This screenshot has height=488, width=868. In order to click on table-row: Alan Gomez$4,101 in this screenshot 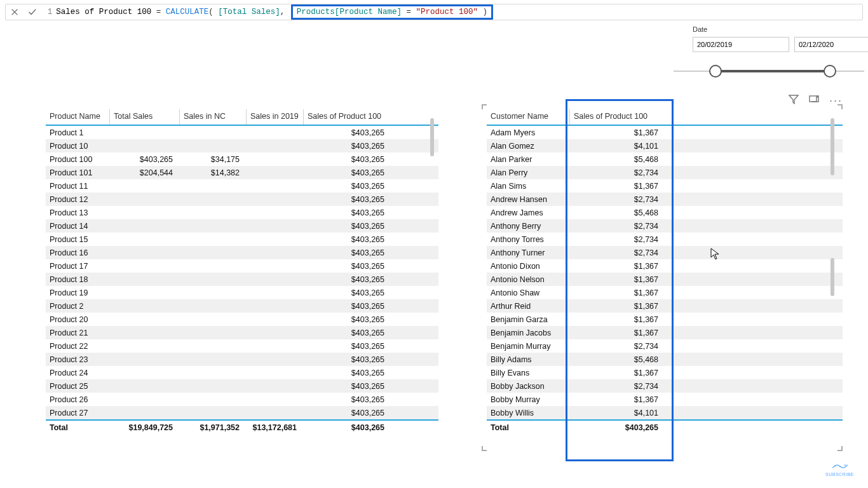, I will do `click(665, 146)`.